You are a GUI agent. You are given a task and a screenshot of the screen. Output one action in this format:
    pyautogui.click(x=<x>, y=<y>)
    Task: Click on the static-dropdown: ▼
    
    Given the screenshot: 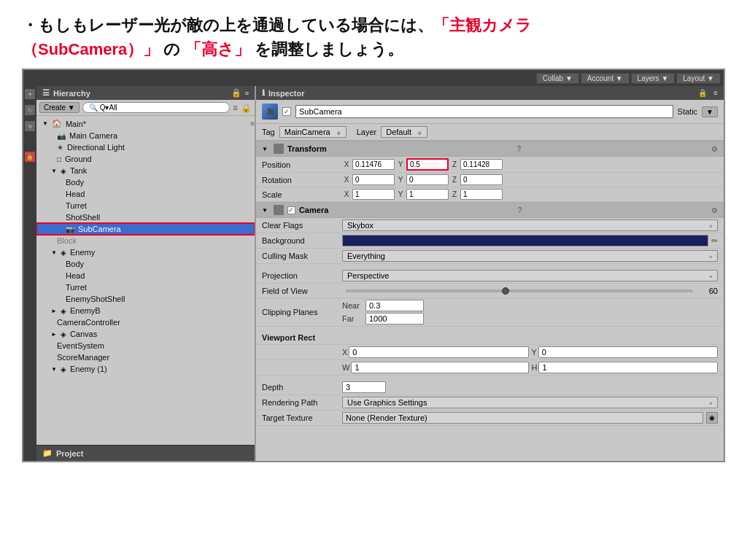 What is the action you would take?
    pyautogui.click(x=710, y=112)
    